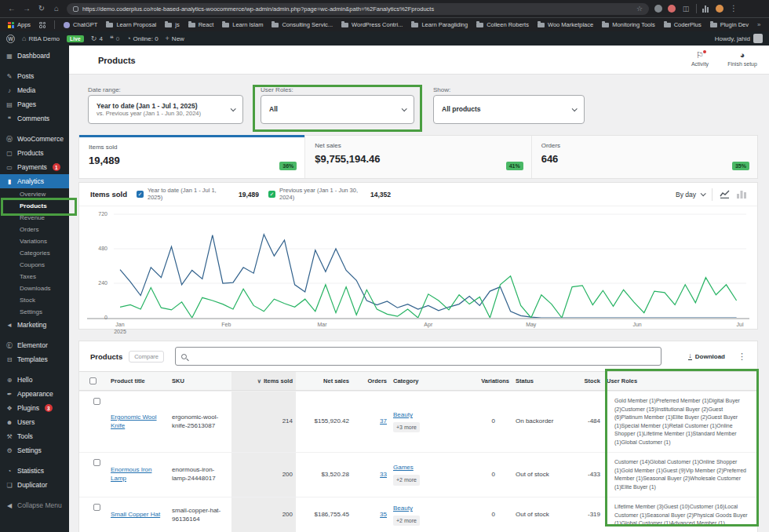 The image size is (769, 532). Describe the element at coordinates (97, 38) in the screenshot. I see `updates-menu: ↻ 4` at that location.